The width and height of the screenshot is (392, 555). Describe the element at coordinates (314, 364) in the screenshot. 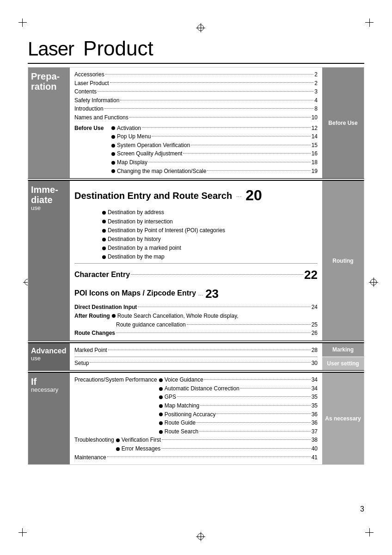

I see `toc-setup-page: 30` at that location.